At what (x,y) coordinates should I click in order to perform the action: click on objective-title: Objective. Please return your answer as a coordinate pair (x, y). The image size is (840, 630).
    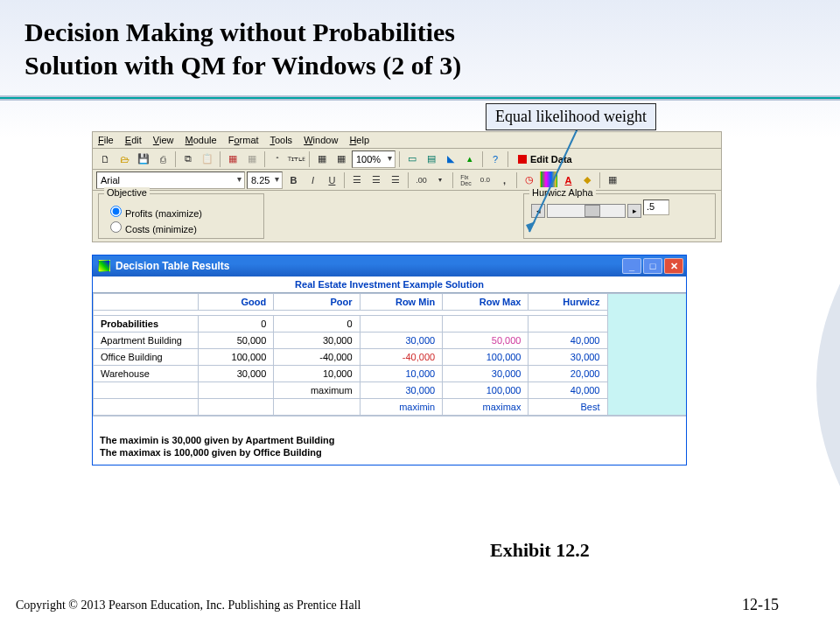
    Looking at the image, I should click on (127, 192).